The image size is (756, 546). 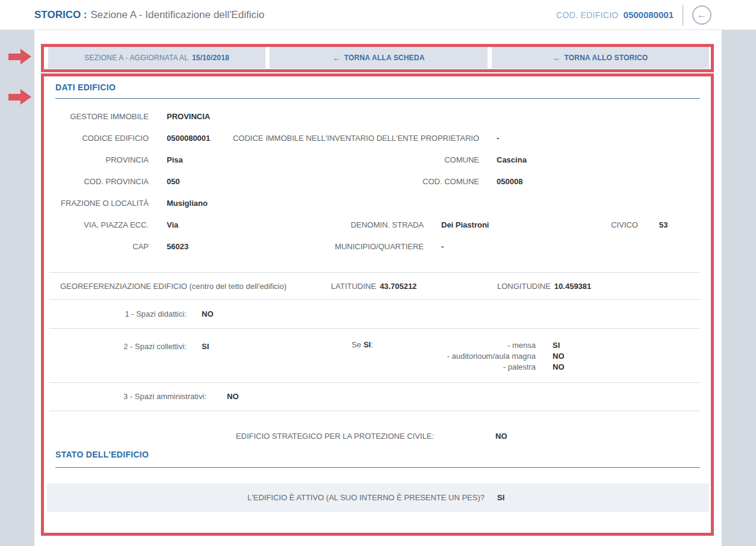 What do you see at coordinates (102, 203) in the screenshot?
I see `field-label: FRAZIONE O LOCALITÀ` at bounding box center [102, 203].